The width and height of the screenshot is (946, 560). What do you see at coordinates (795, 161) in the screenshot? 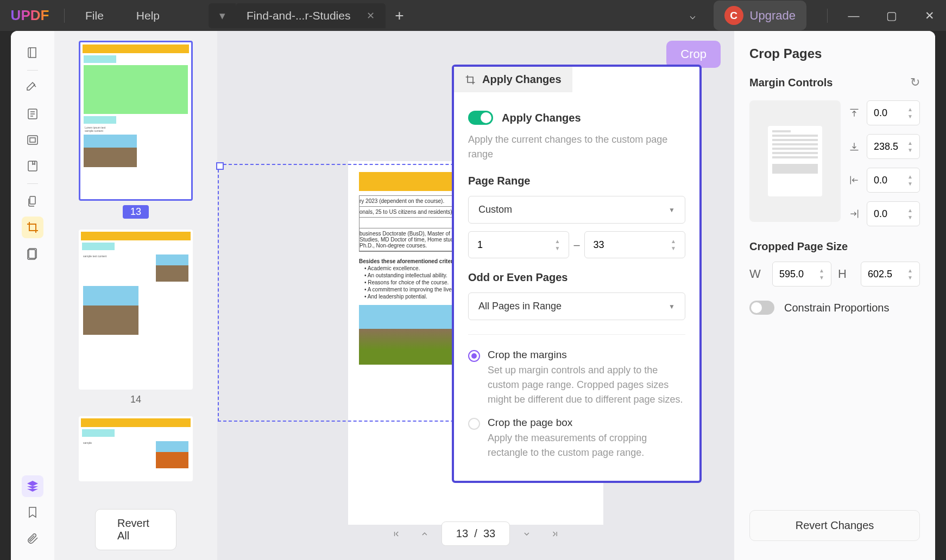
I see `margin-preview` at bounding box center [795, 161].